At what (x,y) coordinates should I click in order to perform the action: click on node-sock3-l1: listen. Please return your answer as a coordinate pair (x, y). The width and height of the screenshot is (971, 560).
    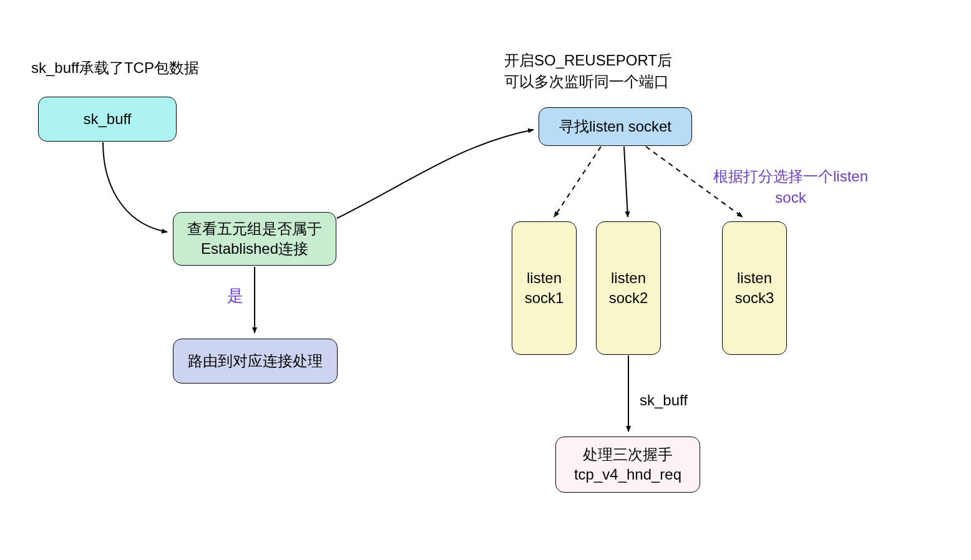
    Looking at the image, I should click on (755, 278).